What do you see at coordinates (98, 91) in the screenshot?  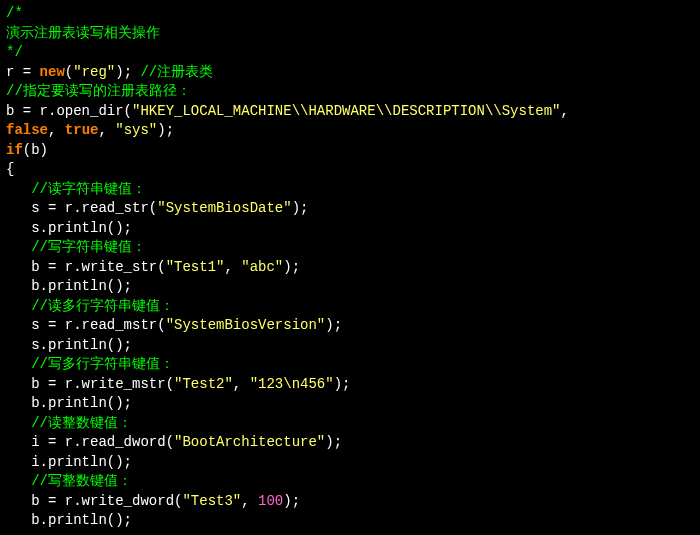 I see `comment-line: //指定要读写的注册表路径：` at bounding box center [98, 91].